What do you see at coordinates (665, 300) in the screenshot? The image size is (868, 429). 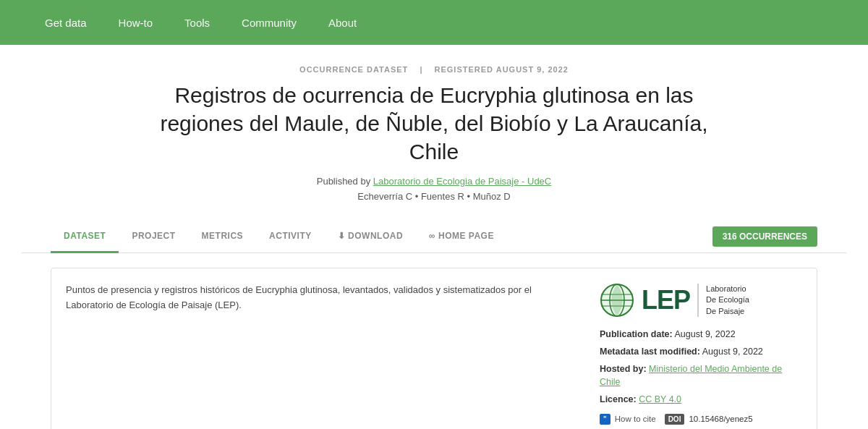 I see `logo-acronym: LEP` at bounding box center [665, 300].